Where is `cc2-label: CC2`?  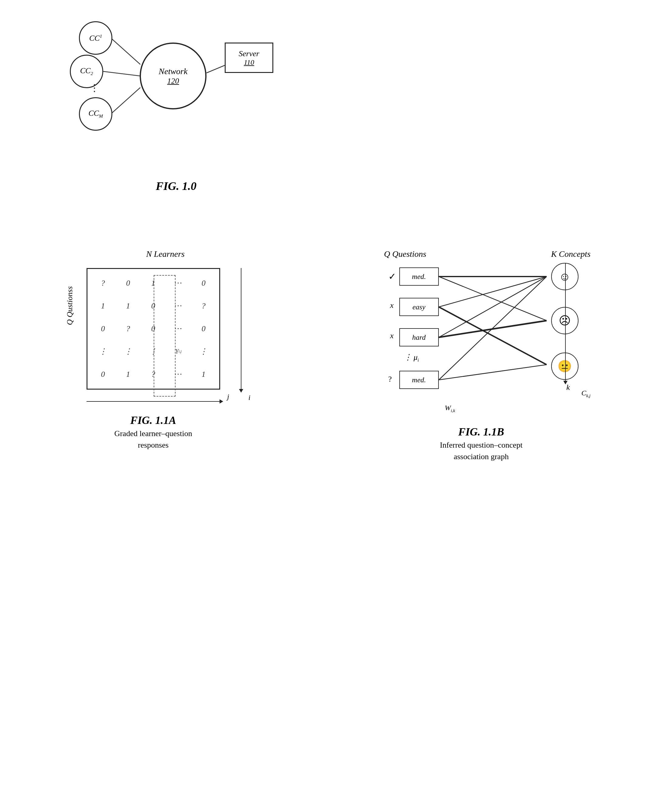 cc2-label: CC2 is located at coordinates (87, 71).